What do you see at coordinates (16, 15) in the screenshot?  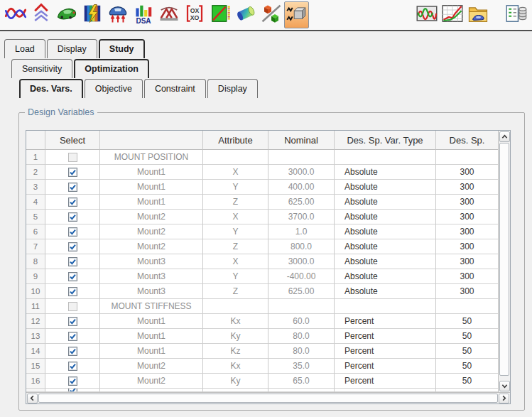 I see `toolbar-button-curves` at bounding box center [16, 15].